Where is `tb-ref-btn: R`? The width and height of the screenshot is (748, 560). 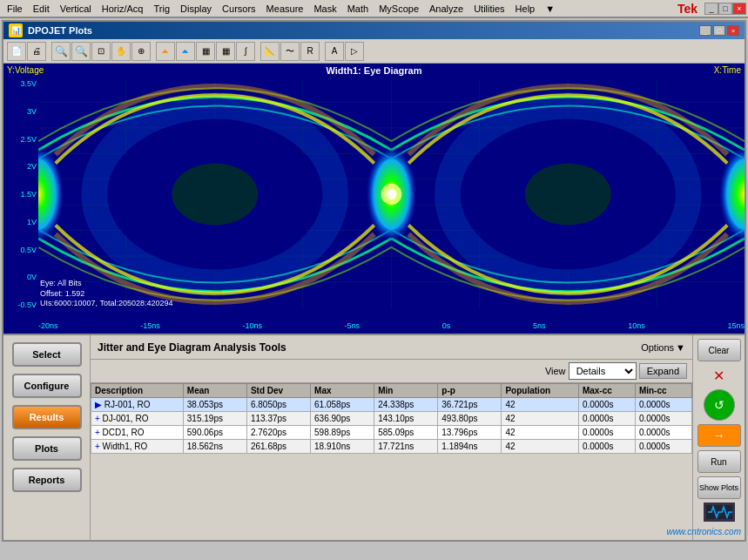
tb-ref-btn: R is located at coordinates (310, 51).